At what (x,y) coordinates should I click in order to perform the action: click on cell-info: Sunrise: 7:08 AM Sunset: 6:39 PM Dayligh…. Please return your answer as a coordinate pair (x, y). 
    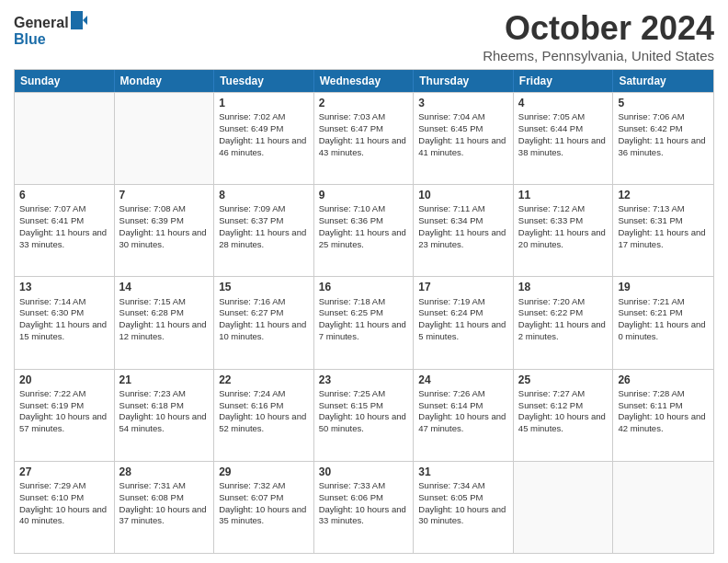
    Looking at the image, I should click on (165, 226).